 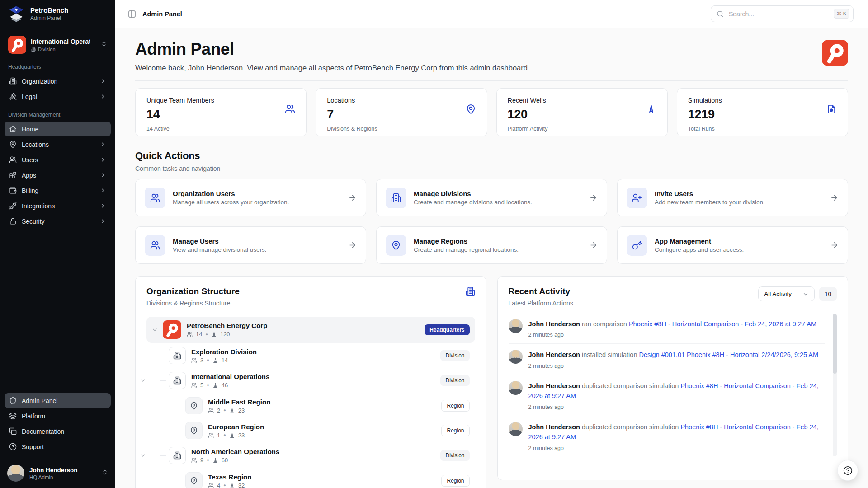 I want to click on quick-action-manage-users: Manage Users View and manage divisional …, so click(x=250, y=245).